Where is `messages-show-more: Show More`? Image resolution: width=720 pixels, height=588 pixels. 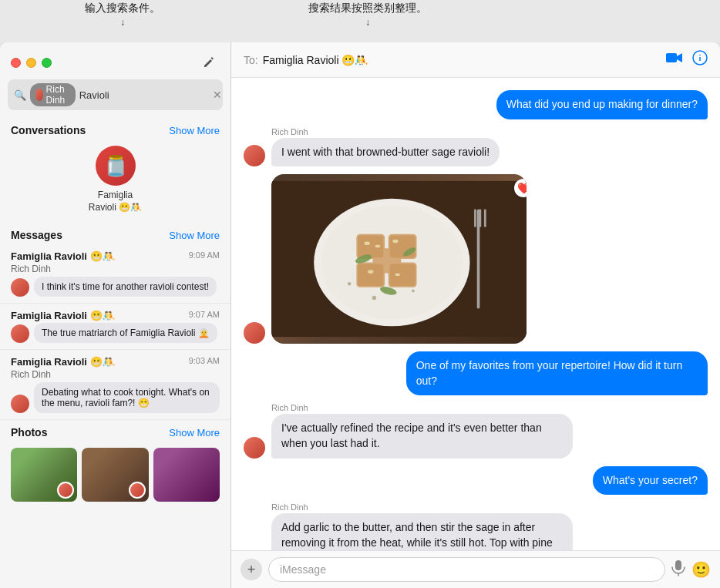
messages-show-more: Show More is located at coordinates (194, 236).